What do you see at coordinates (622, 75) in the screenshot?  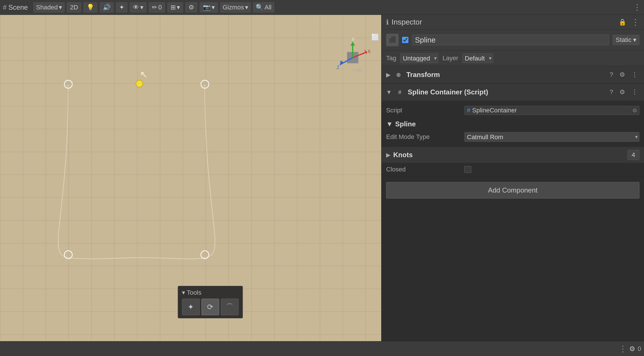 I see `transform-settings-button: ⚙` at bounding box center [622, 75].